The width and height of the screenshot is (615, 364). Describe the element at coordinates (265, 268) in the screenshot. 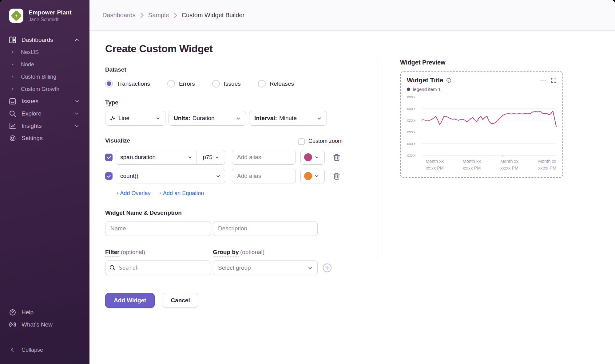

I see `group-by-select: Select group` at that location.